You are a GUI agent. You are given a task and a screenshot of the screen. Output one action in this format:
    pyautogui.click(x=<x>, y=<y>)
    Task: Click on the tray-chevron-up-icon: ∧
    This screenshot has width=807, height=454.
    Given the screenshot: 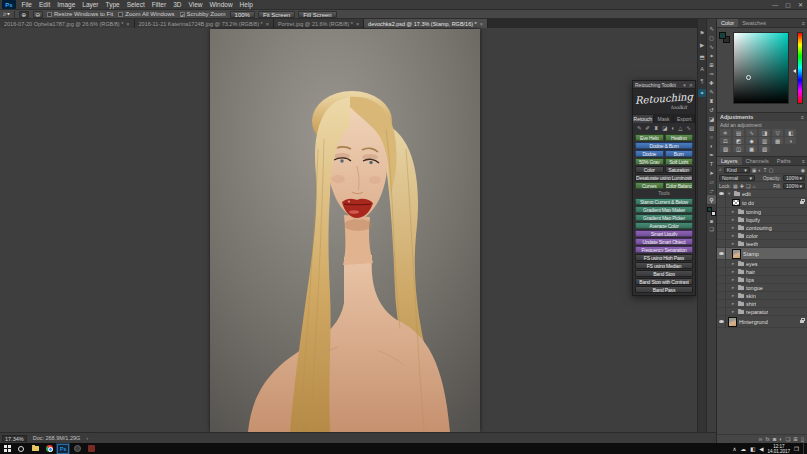 What is the action you would take?
    pyautogui.click(x=735, y=449)
    